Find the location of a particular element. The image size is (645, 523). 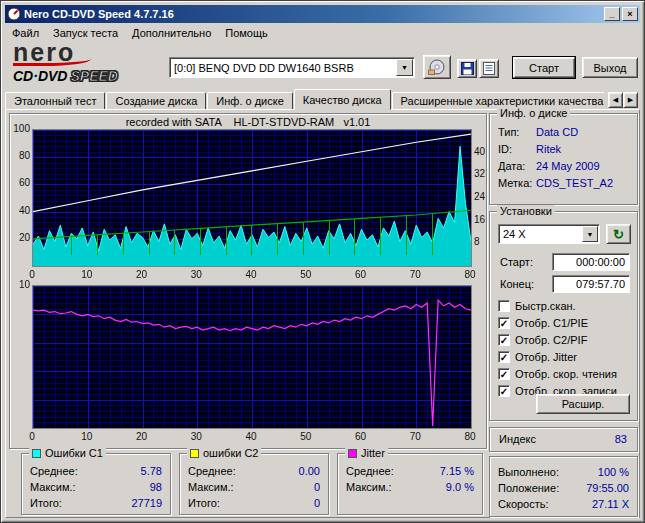

checkbox-row-3: ✓Отобр. C2/PIF is located at coordinates (566, 340).